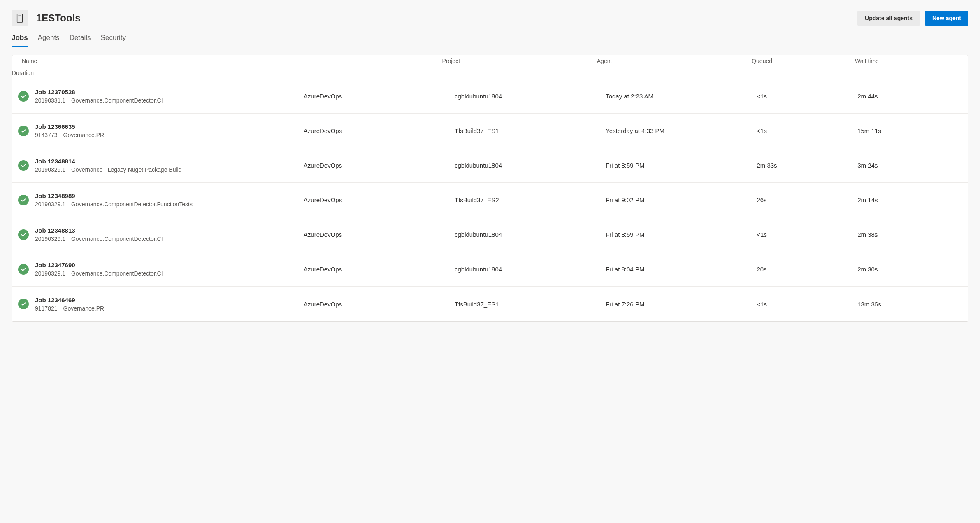  What do you see at coordinates (80, 40) in the screenshot?
I see `tab-details: Details` at bounding box center [80, 40].